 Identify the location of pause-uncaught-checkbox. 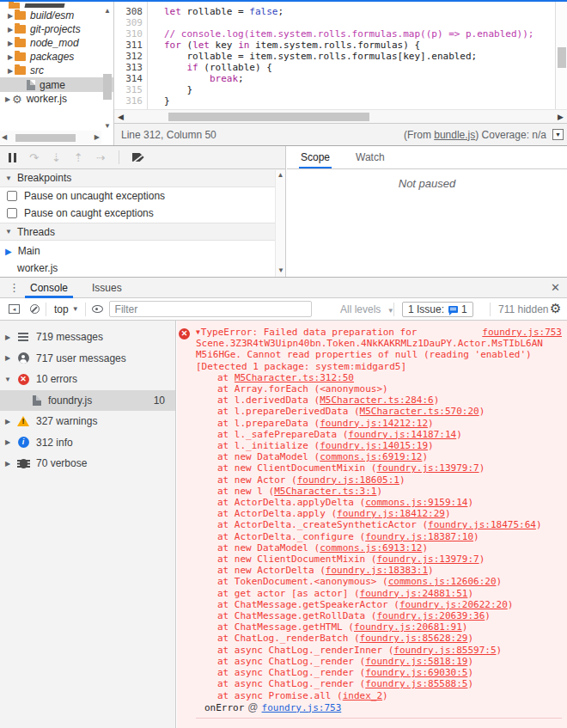
(12, 196).